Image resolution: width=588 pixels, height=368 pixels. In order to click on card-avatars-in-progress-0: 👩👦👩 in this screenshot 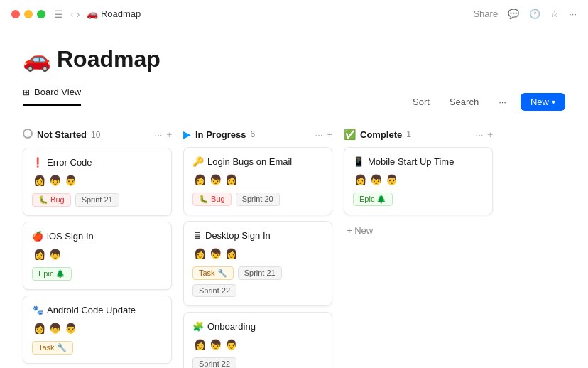, I will do `click(258, 180)`.